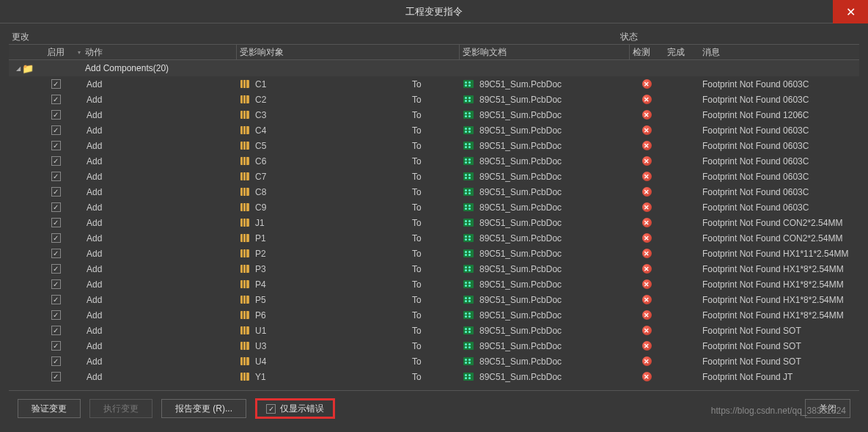 This screenshot has height=432, width=868. What do you see at coordinates (434, 161) in the screenshot?
I see `table-row: ✓AddC6To89C51_Sum.PcbDoc✕Footprint Not F…` at bounding box center [434, 161].